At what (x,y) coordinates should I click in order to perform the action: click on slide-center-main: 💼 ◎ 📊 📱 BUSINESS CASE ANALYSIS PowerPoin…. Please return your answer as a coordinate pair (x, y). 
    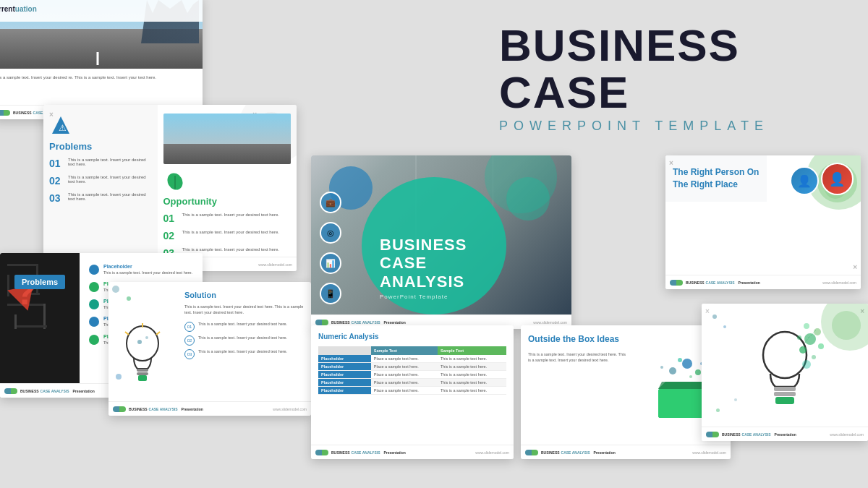
    Looking at the image, I should click on (441, 242).